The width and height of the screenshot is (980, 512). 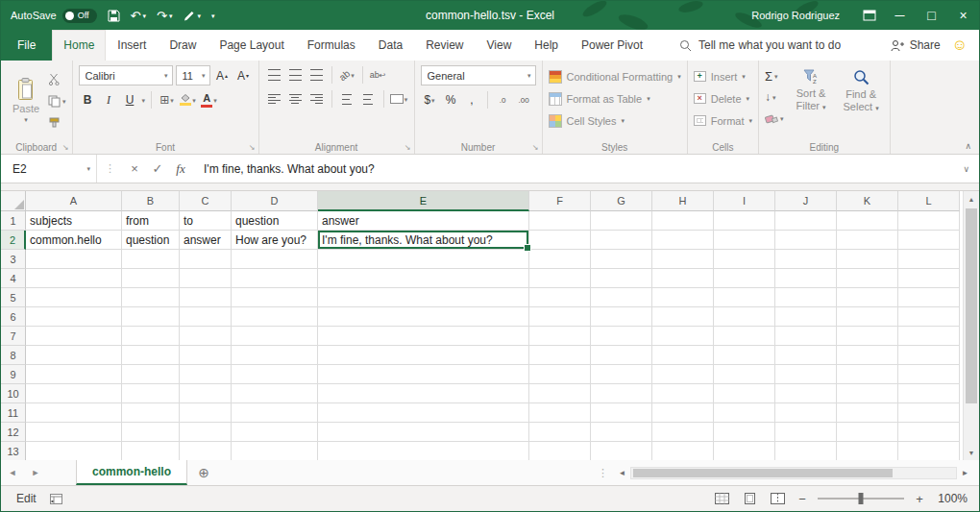 I want to click on tab-page-layout: Page Layout, so click(x=252, y=45).